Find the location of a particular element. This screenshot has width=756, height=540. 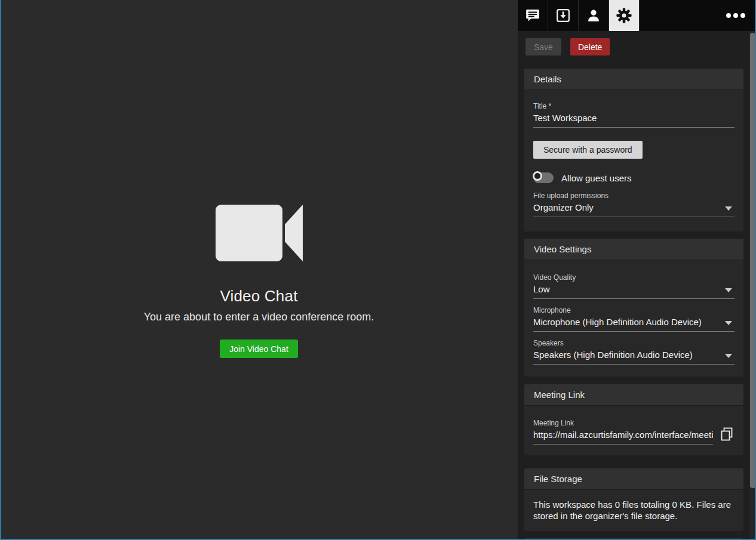

secure-with-password-button: Secure with a password is located at coordinates (588, 150).